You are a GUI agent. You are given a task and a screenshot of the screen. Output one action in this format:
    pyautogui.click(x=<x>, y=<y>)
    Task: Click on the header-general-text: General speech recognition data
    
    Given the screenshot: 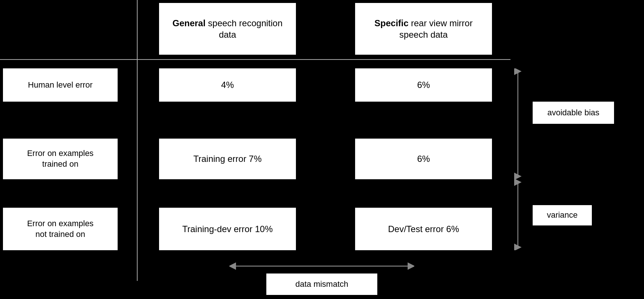 What is the action you would take?
    pyautogui.click(x=227, y=29)
    